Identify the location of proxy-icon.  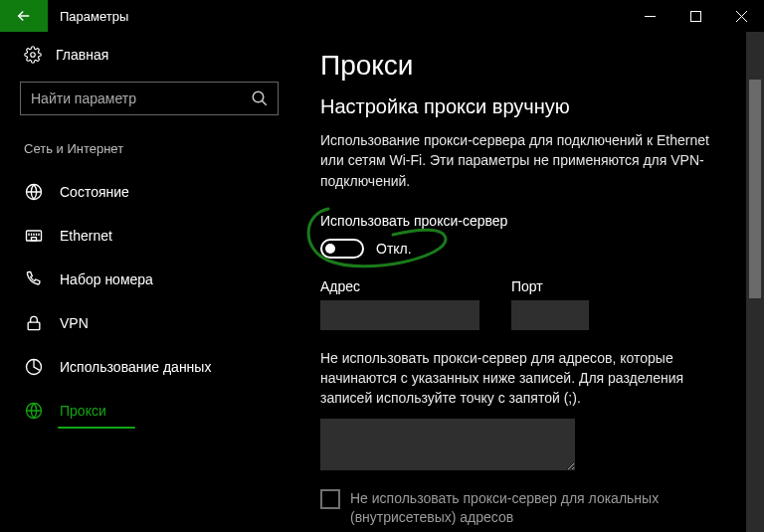
(34, 411).